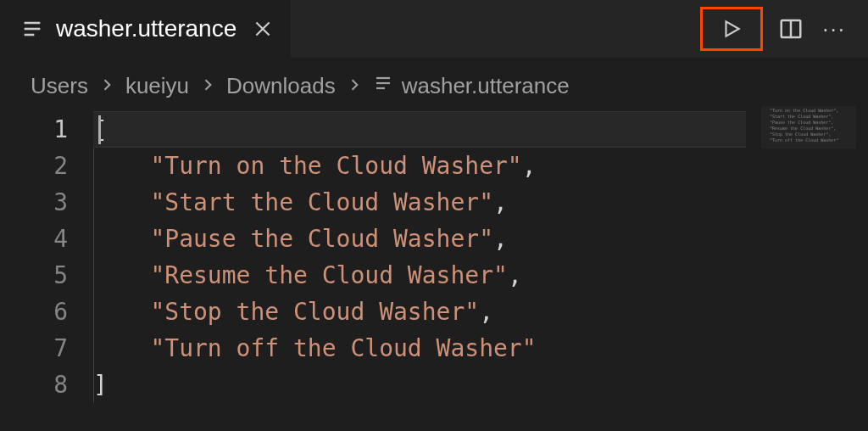 The image size is (868, 431). Describe the element at coordinates (34, 166) in the screenshot. I see `line-number: 2` at that location.